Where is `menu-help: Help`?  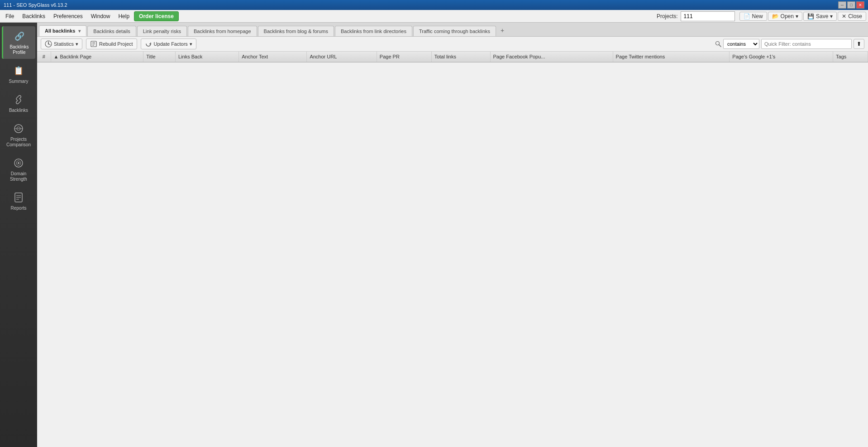
menu-help: Help is located at coordinates (124, 16).